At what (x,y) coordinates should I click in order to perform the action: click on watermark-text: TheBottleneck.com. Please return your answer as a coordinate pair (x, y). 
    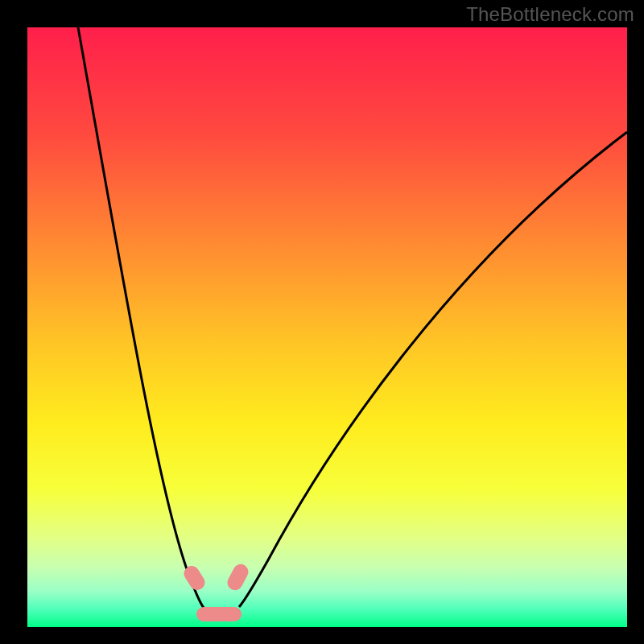
    Looking at the image, I should click on (551, 14).